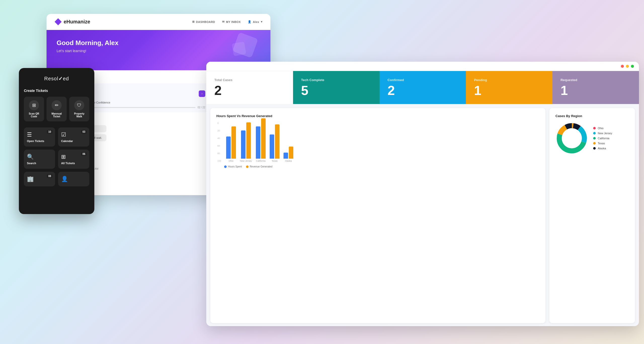  What do you see at coordinates (423, 88) in the screenshot?
I see `stat-confirmed: Confirmed 2` at bounding box center [423, 88].